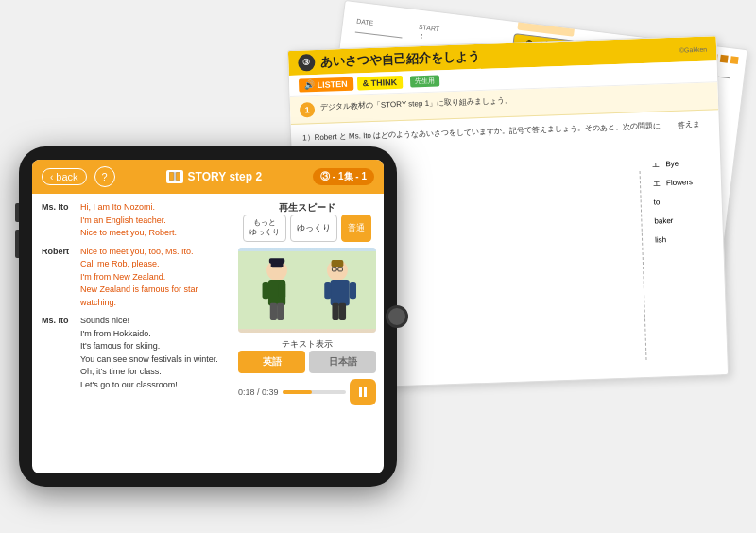 This screenshot has width=756, height=533. Describe the element at coordinates (129, 221) in the screenshot. I see `speech-ms-ito-1: Hi, I am Ito Nozomi.I'm an English teach…` at that location.